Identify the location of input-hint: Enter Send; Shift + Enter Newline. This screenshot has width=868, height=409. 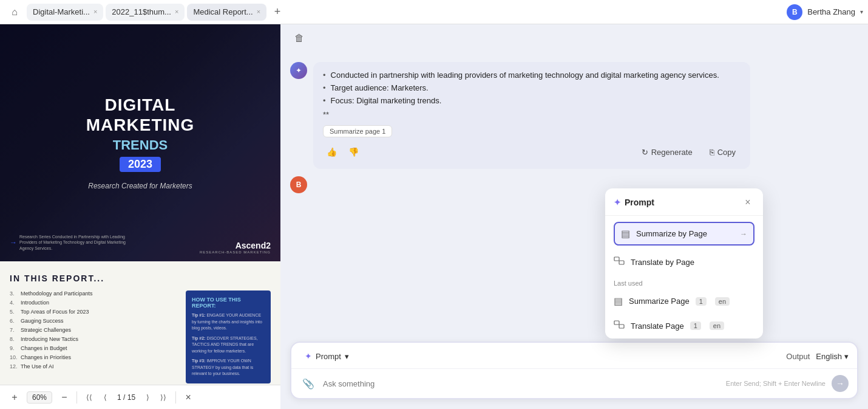
(776, 383).